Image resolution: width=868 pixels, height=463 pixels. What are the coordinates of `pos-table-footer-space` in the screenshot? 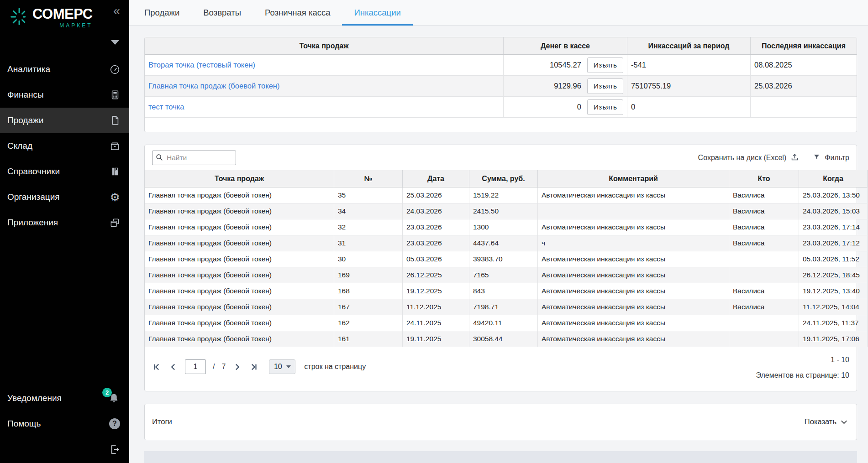 It's located at (500, 125).